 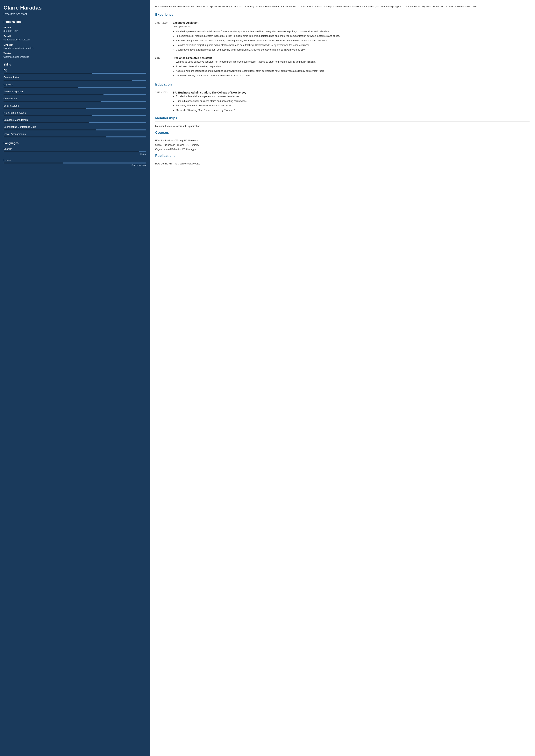 What do you see at coordinates (75, 31) in the screenshot?
I see `phone-value: 862-208-2592` at bounding box center [75, 31].